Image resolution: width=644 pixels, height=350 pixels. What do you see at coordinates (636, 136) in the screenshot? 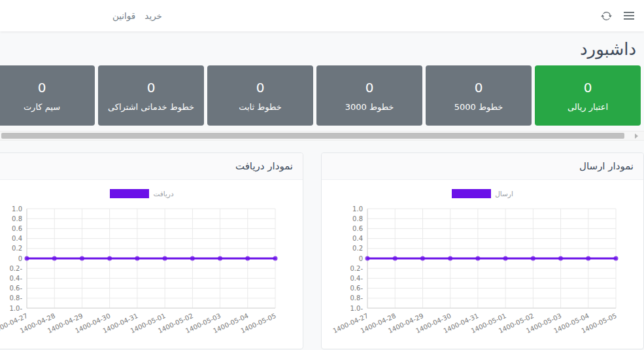
I see `scrollbar-right-arrow` at bounding box center [636, 136].